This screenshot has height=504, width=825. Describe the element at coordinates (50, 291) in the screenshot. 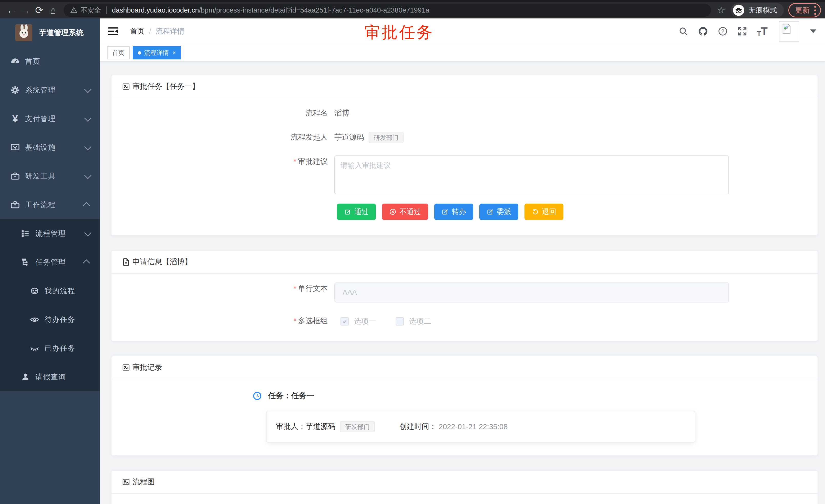

I see `sidebar-item-my-process: 我的流程` at that location.